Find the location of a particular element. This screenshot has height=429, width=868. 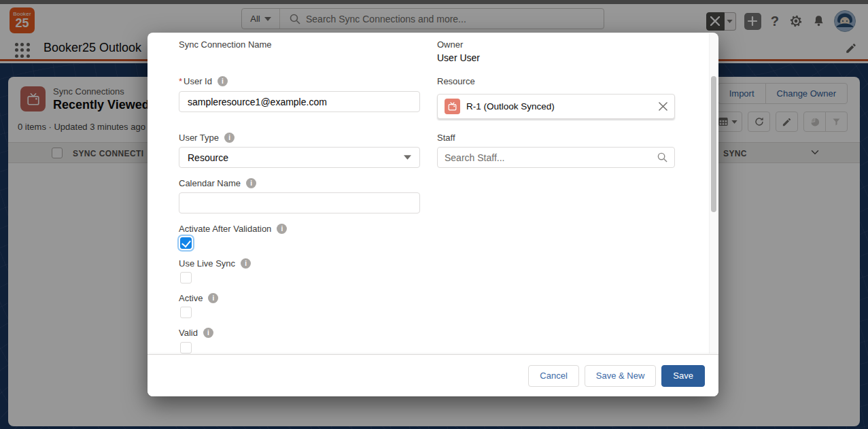

sync-connection-name-label: Sync Connection Name is located at coordinates (226, 45).